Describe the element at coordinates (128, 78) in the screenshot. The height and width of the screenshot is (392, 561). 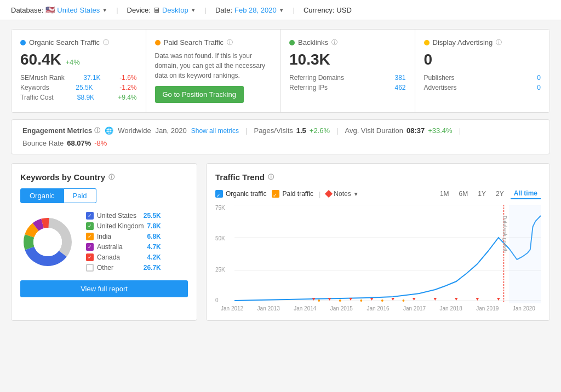
I see `semrush-change: -1.6%` at that location.